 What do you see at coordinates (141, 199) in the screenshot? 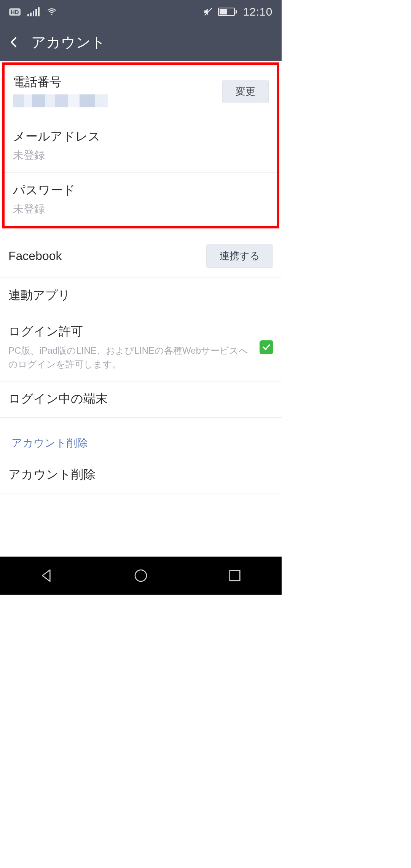
I see `row-password: パスワード 未登録` at bounding box center [141, 199].